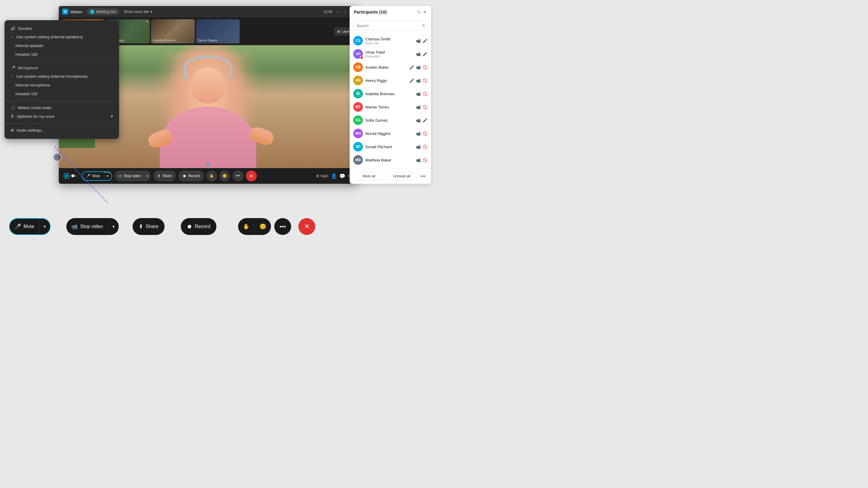  I want to click on bottom-emoji-icon: 😊, so click(263, 226).